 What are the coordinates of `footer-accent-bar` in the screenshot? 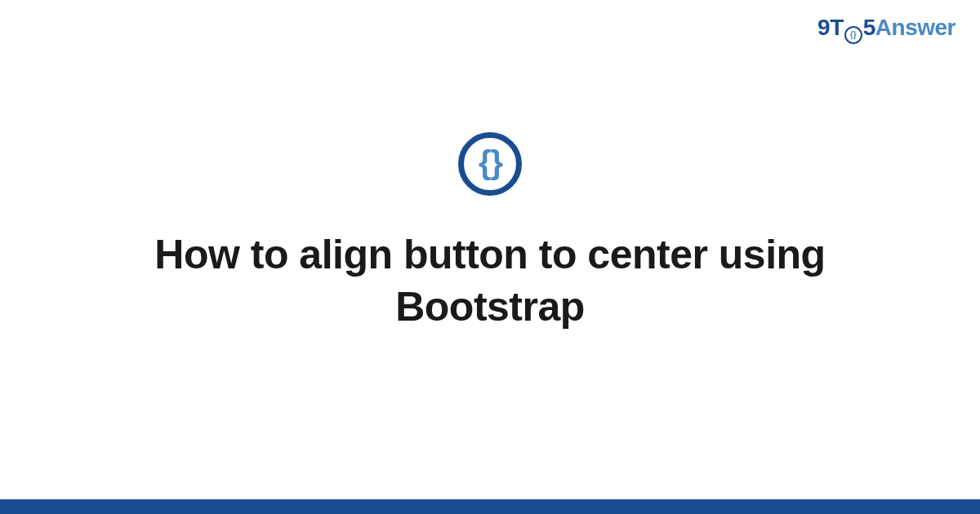 It's located at (490, 507).